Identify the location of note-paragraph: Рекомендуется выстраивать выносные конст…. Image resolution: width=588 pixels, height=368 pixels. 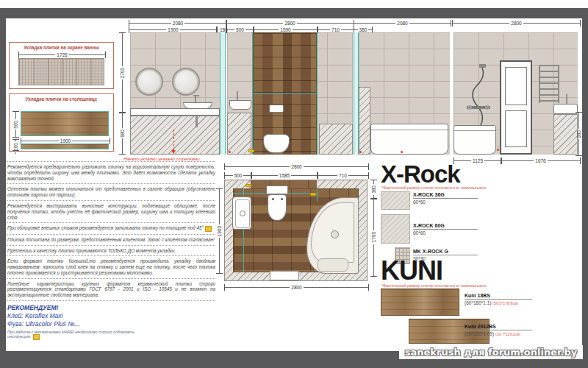
(112, 212).